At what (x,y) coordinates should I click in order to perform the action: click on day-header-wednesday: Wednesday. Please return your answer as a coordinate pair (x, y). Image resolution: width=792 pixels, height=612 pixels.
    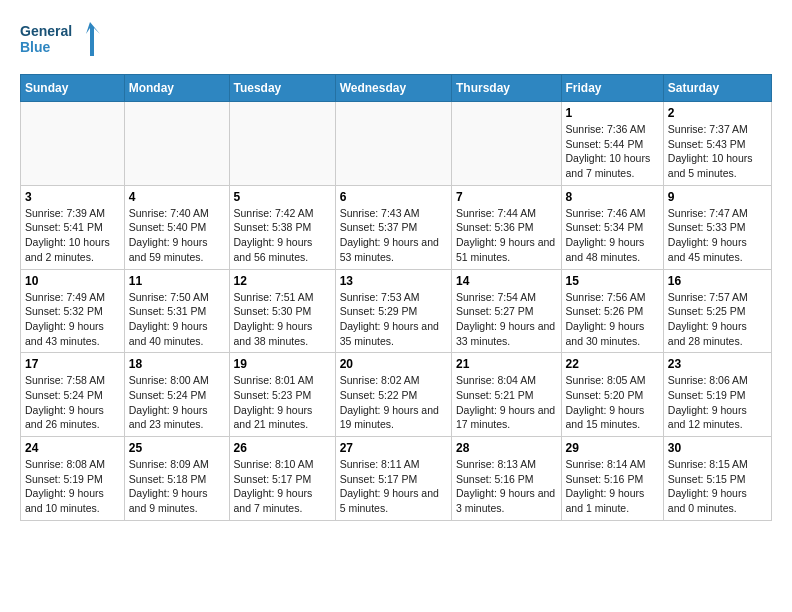
    Looking at the image, I should click on (393, 88).